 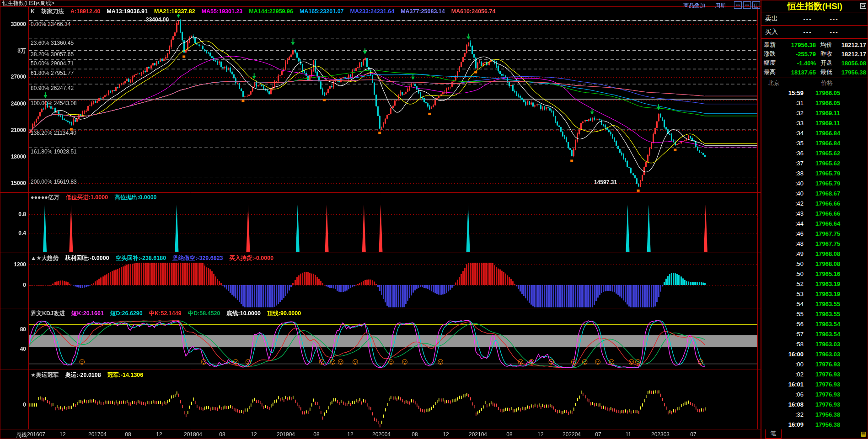 I want to click on symbol-name: 恒生指数(HSI), so click(x=815, y=6).